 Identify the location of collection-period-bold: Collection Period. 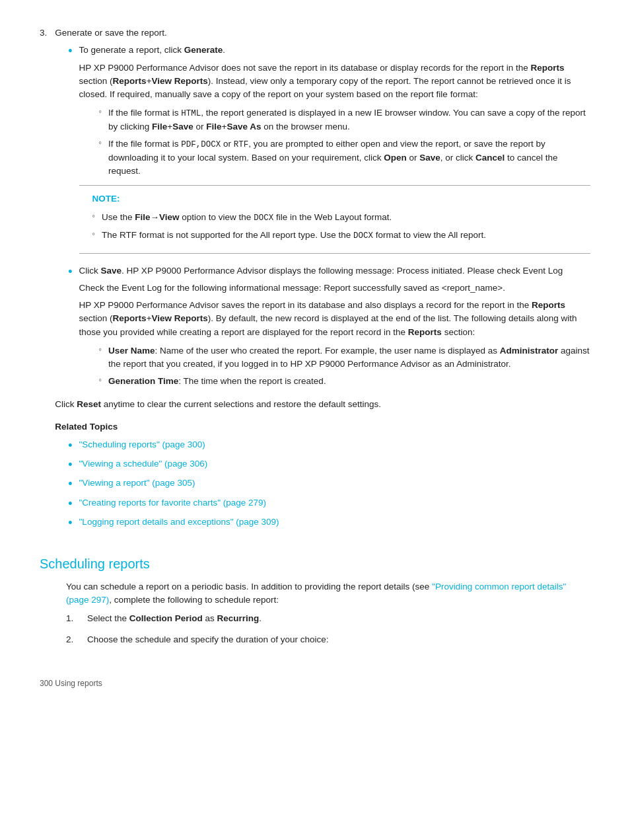
(166, 619).